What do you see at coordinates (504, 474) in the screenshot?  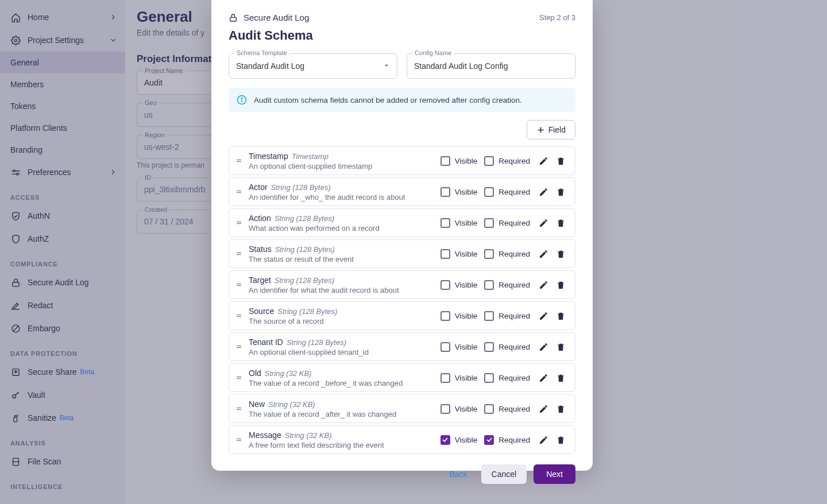 I see `cancel-button: Cancel` at bounding box center [504, 474].